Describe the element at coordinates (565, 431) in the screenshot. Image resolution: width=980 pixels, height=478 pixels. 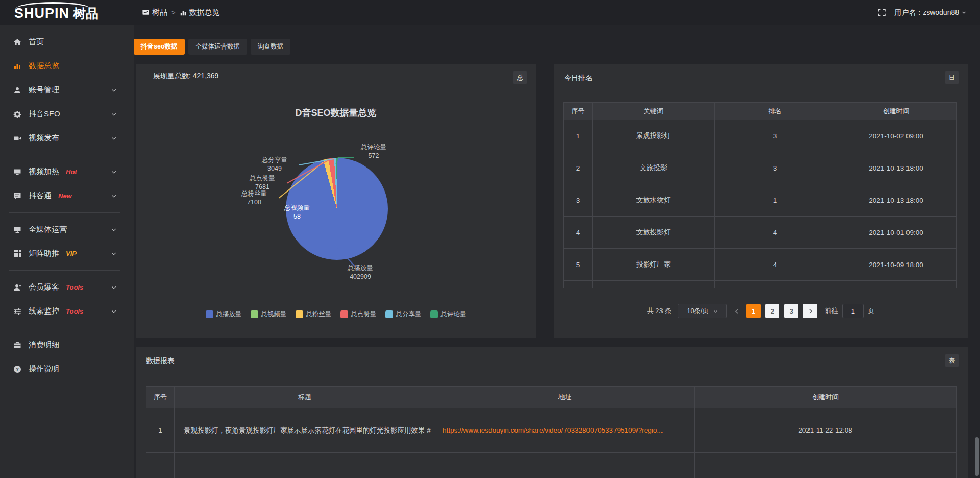
I see `cell-url-link: https://www.iesdouyin.com/share/video/70…` at that location.